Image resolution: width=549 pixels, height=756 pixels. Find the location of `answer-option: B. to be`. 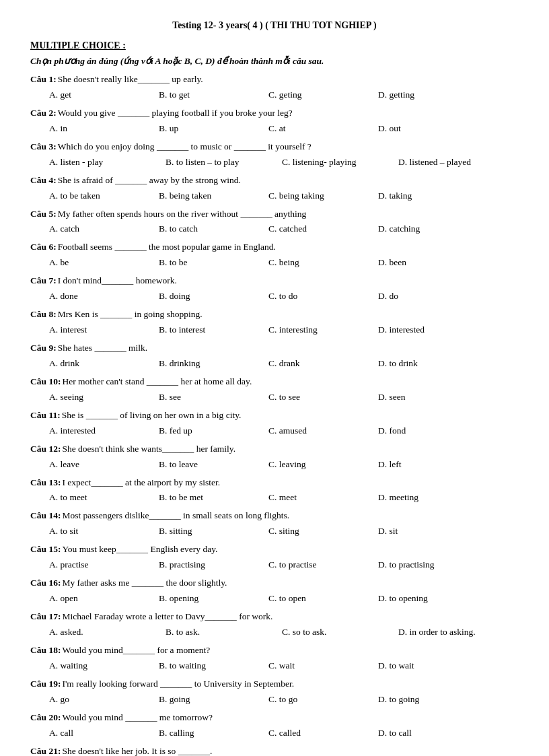

answer-option: B. to be is located at coordinates (211, 263).